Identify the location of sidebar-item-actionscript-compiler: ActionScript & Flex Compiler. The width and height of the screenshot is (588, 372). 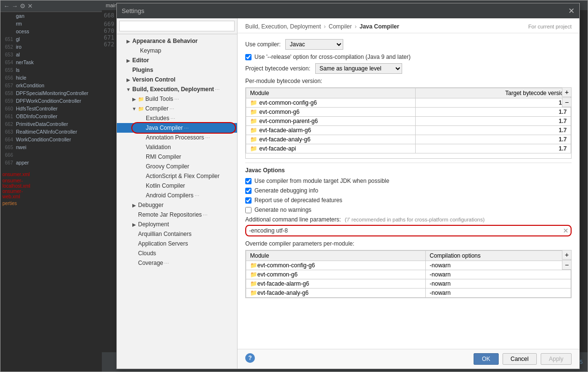
(177, 176).